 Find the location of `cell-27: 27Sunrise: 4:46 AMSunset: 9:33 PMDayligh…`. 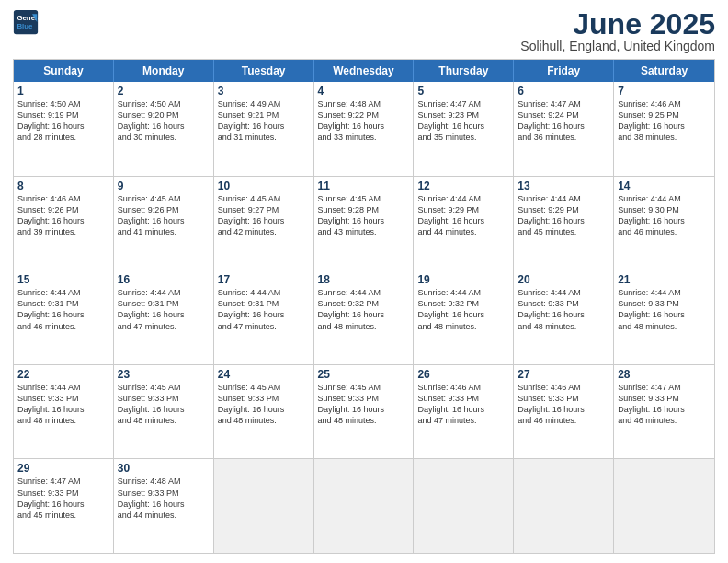

cell-27: 27Sunrise: 4:46 AMSunset: 9:33 PMDayligh… is located at coordinates (564, 412).